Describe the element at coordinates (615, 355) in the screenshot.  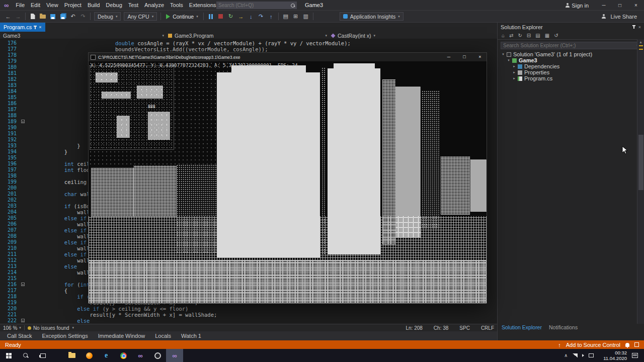
I see `taskbar-clock: 00:32 11.04.2020` at that location.